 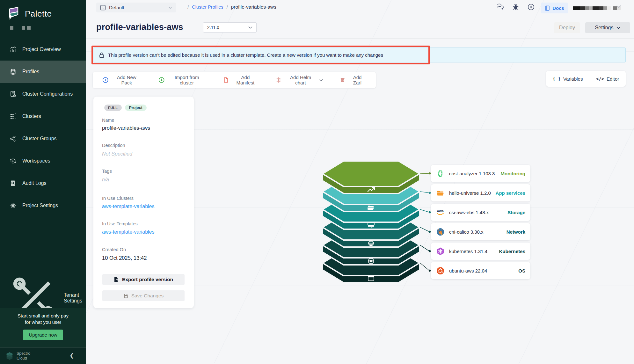 What do you see at coordinates (122, 80) in the screenshot?
I see `add-new-pack-button: Add New Pack` at bounding box center [122, 80].